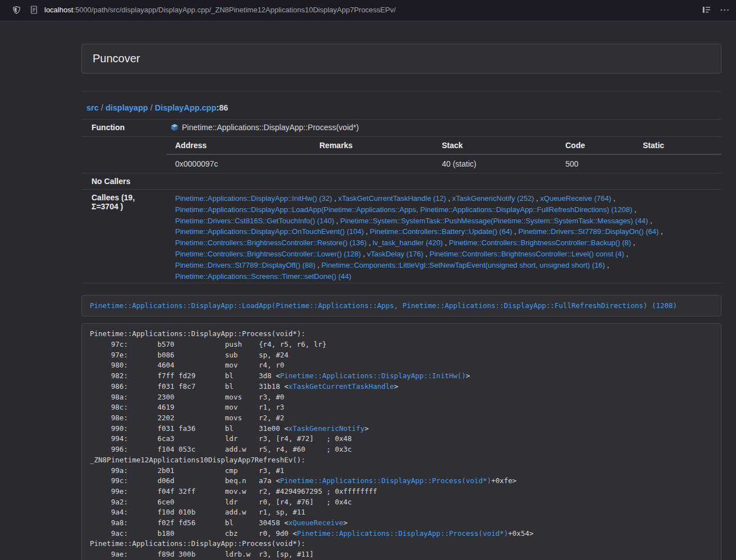 This screenshot has height=560, width=736. What do you see at coordinates (706, 10) in the screenshot?
I see `reader-view-icon` at bounding box center [706, 10].